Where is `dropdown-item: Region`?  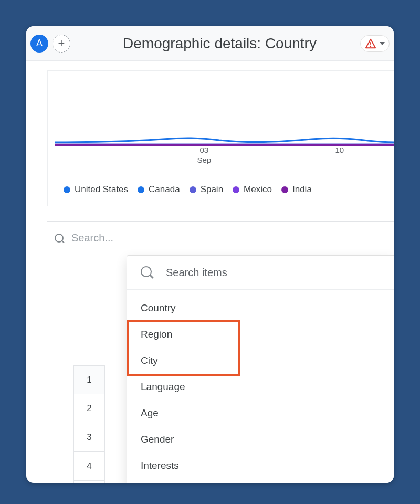 dropdown-item: Region is located at coordinates (260, 334).